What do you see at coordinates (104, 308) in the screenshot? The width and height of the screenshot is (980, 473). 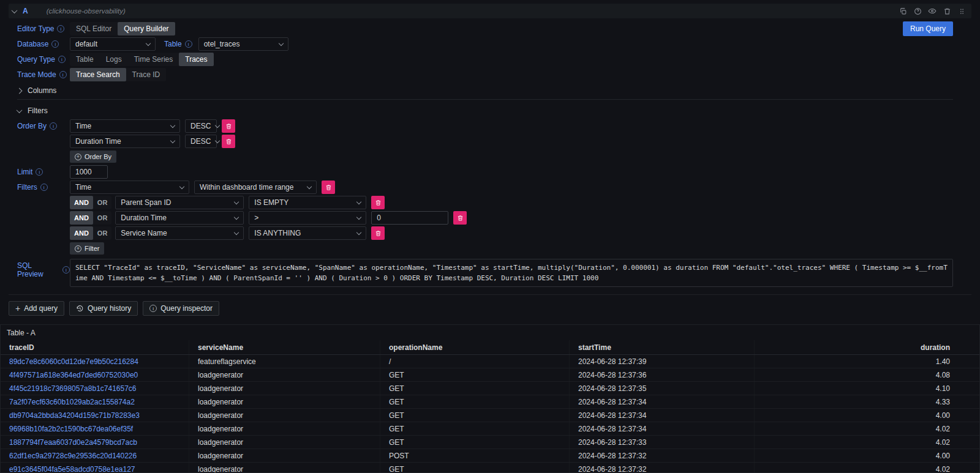 I see `query-history-button: Query history` at bounding box center [104, 308].